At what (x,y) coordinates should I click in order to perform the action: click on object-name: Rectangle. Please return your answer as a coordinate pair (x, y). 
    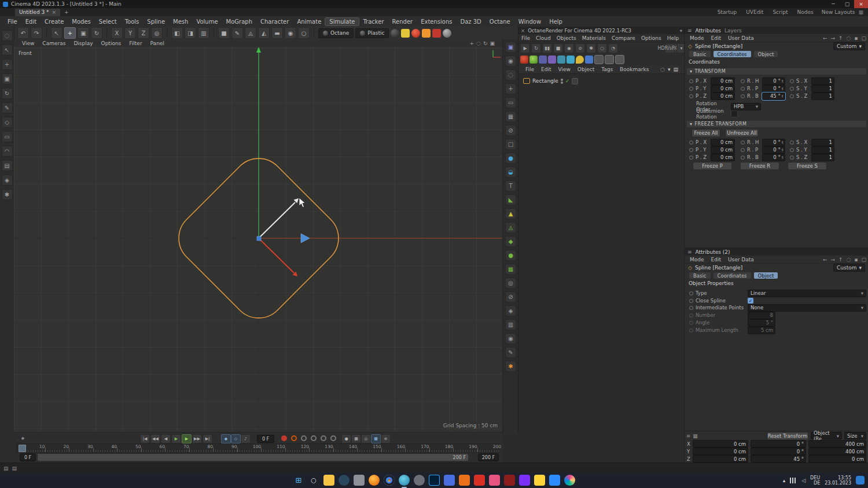
    Looking at the image, I should click on (545, 81).